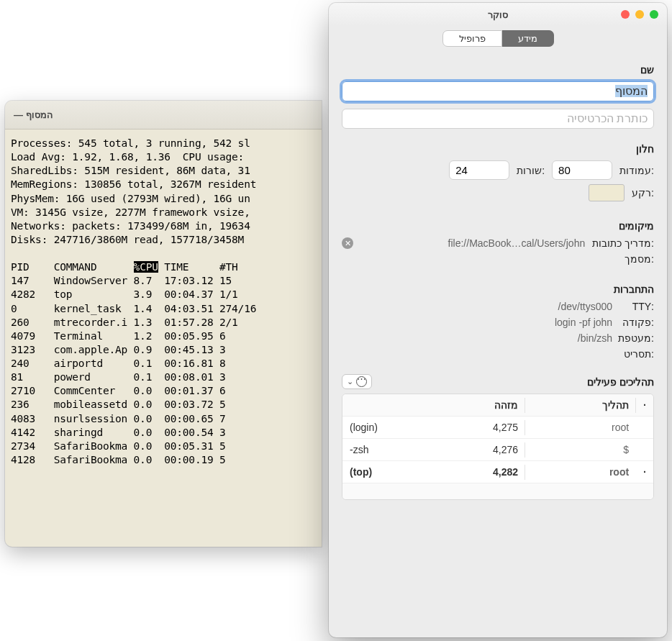 The image size is (672, 641). Describe the element at coordinates (434, 427) in the screenshot. I see `row-id: (login)4,275` at that location.